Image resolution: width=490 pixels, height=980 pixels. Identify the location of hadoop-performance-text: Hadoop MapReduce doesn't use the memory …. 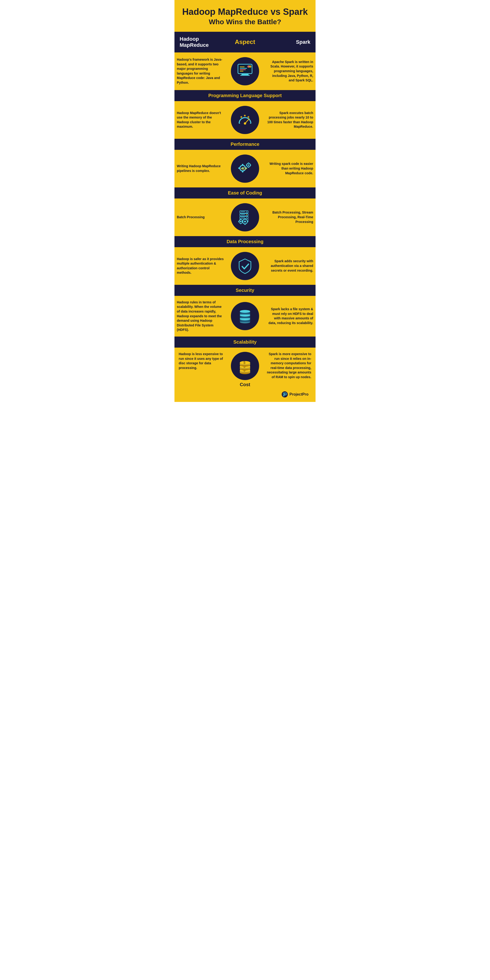
(202, 120).